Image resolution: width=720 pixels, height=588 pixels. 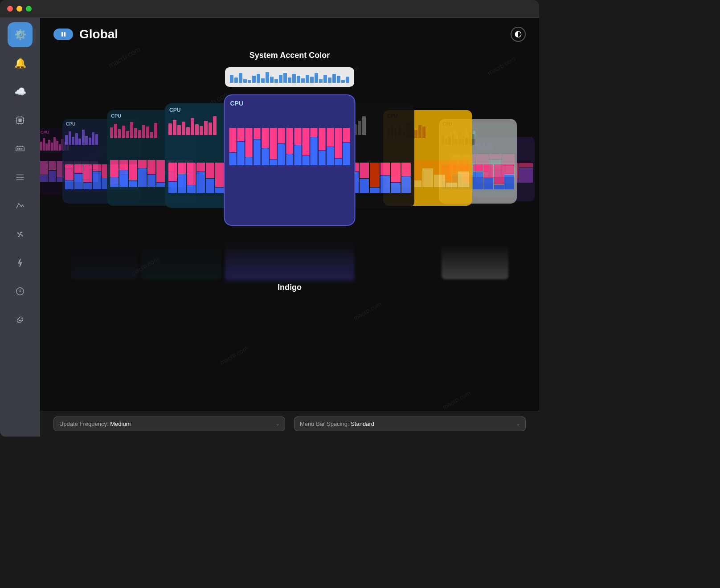 I want to click on update-frequency-label: Update Frequency:, so click(x=84, y=424).